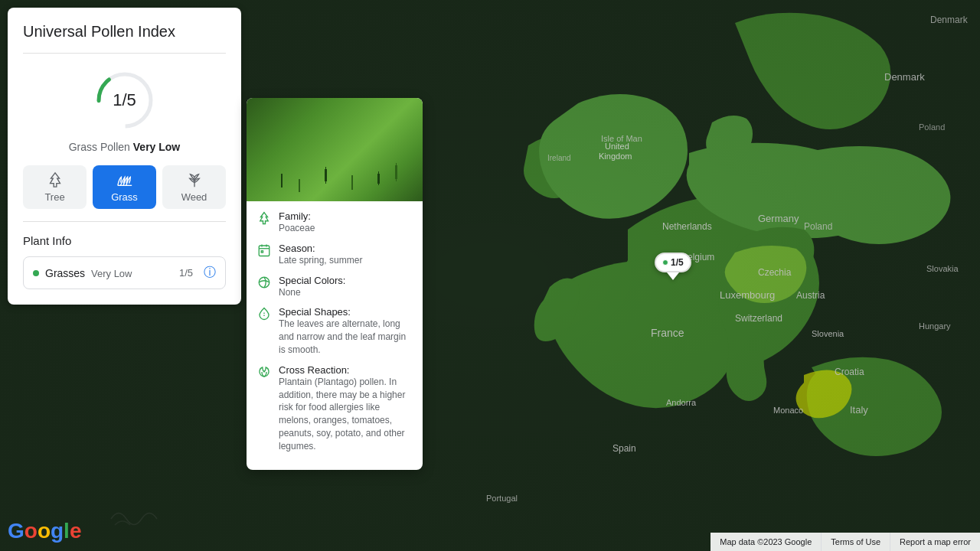 This screenshot has width=980, height=551. Describe the element at coordinates (264, 373) in the screenshot. I see `cross-reaction-icon` at that location.